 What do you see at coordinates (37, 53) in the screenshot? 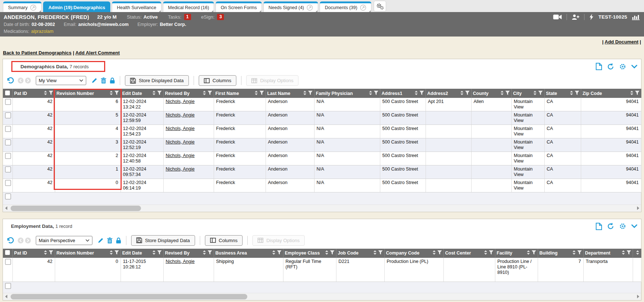
I see `back-to-demographics-link: Back to Patient Demographics` at bounding box center [37, 53].